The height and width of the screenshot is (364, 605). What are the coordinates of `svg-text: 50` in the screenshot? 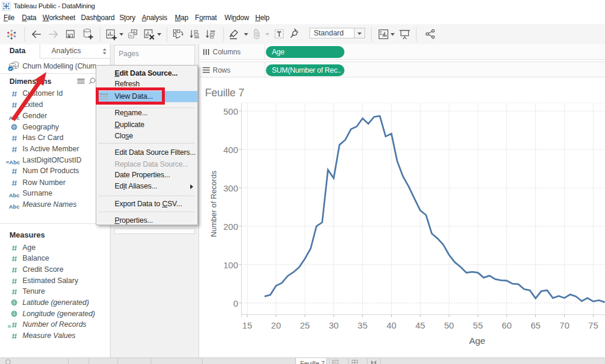 It's located at (449, 325).